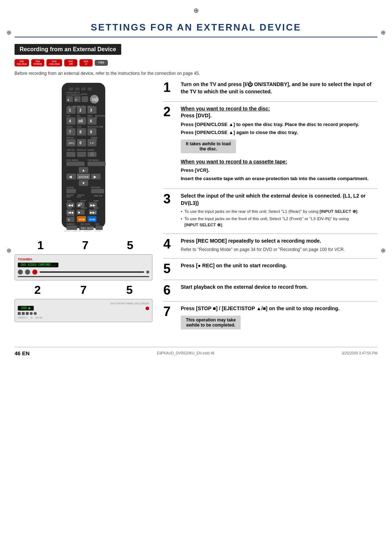 The image size is (392, 555). What do you see at coordinates (69, 220) in the screenshot?
I see `svg-text: II` at bounding box center [69, 220].